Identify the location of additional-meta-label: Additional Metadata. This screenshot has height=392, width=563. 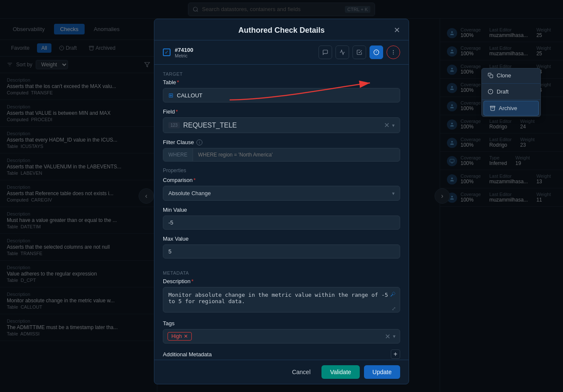
(187, 355).